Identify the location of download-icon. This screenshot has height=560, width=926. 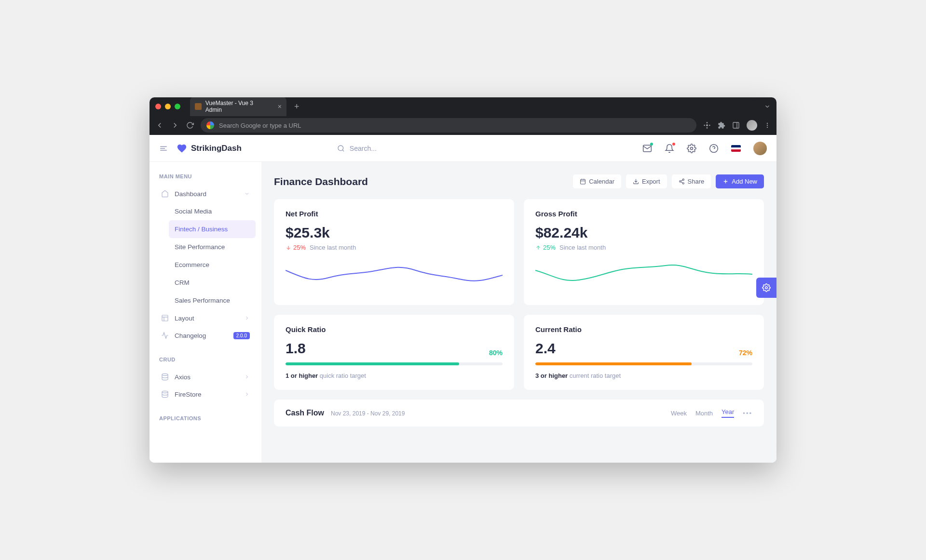
(636, 181).